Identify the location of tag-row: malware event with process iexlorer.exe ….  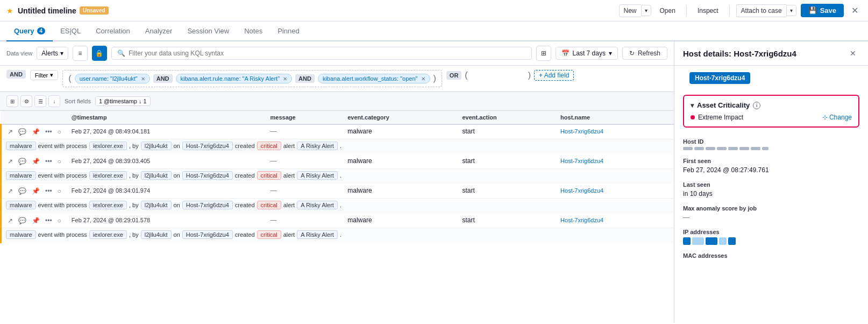
(338, 175).